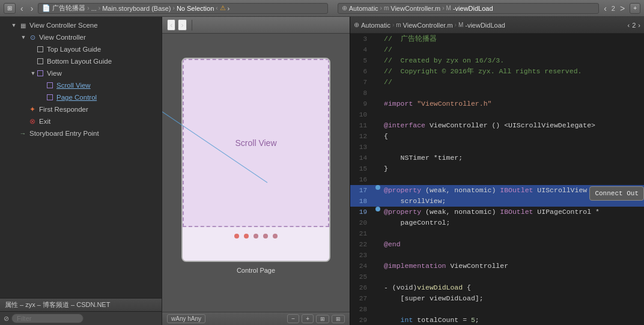  What do you see at coordinates (398, 25) in the screenshot?
I see `code-m-badge: m` at bounding box center [398, 25].